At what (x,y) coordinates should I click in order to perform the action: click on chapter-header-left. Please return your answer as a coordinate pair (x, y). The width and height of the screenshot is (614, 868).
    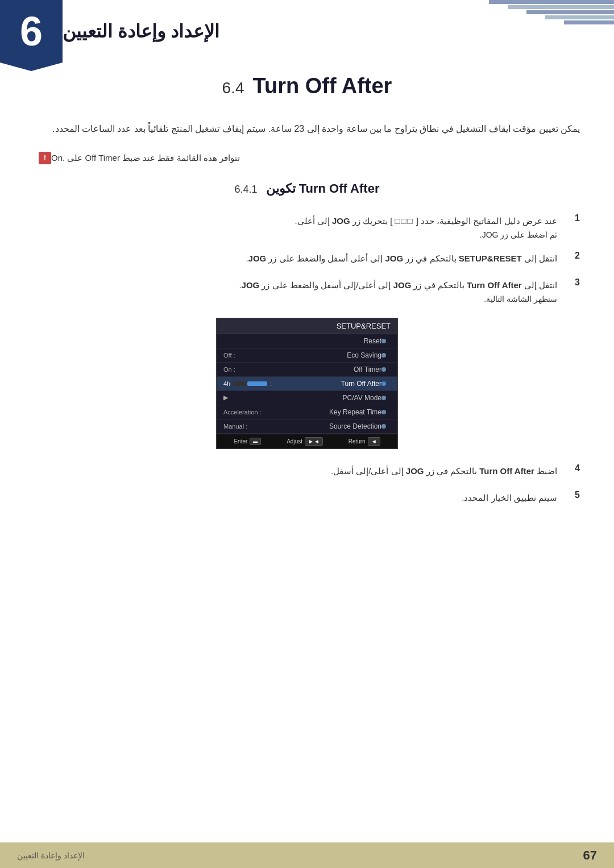
    Looking at the image, I should click on (239, 31).